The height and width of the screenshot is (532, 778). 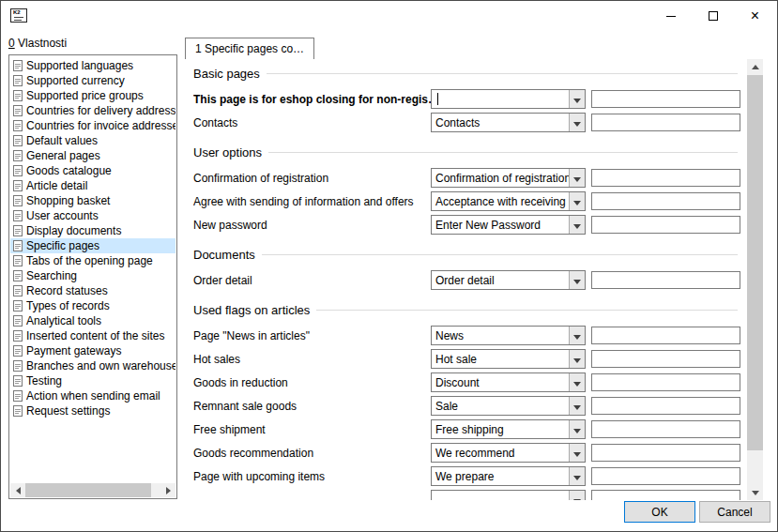 I want to click on sidebar-item-default-values: Default values, so click(x=93, y=141).